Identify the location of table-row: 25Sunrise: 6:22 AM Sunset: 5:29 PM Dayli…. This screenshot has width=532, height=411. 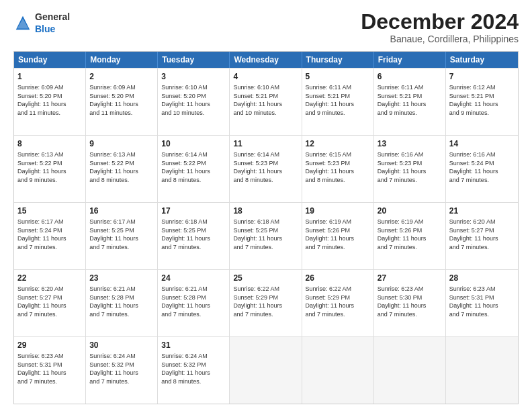
(266, 304).